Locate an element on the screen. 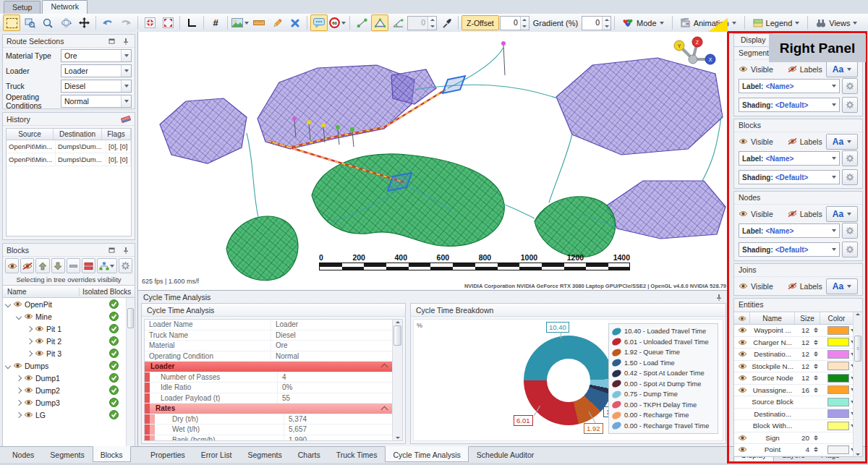 This screenshot has width=868, height=465. blocks-column-headers: Name Isolated Blocks is located at coordinates (69, 291).